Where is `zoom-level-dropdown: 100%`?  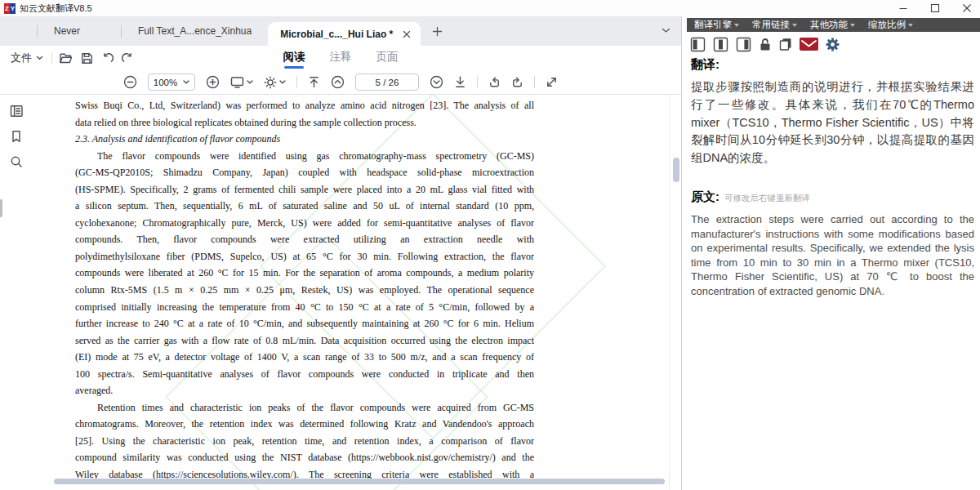
zoom-level-dropdown: 100% is located at coordinates (172, 82).